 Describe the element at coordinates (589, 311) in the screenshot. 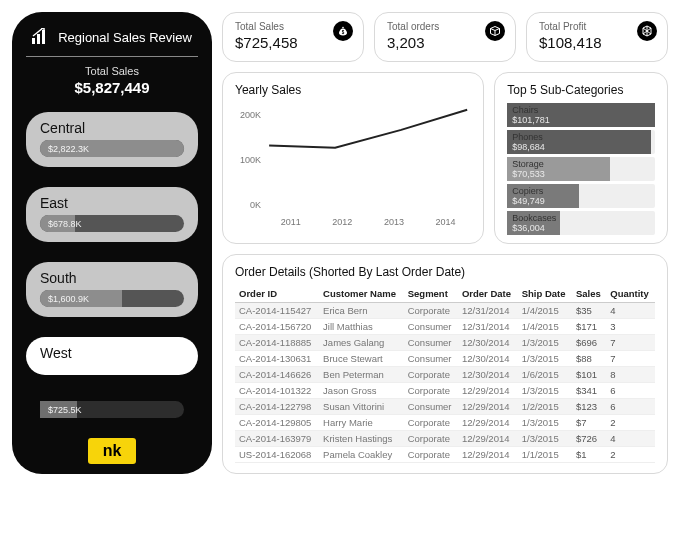

I see `table-cell: $35` at that location.